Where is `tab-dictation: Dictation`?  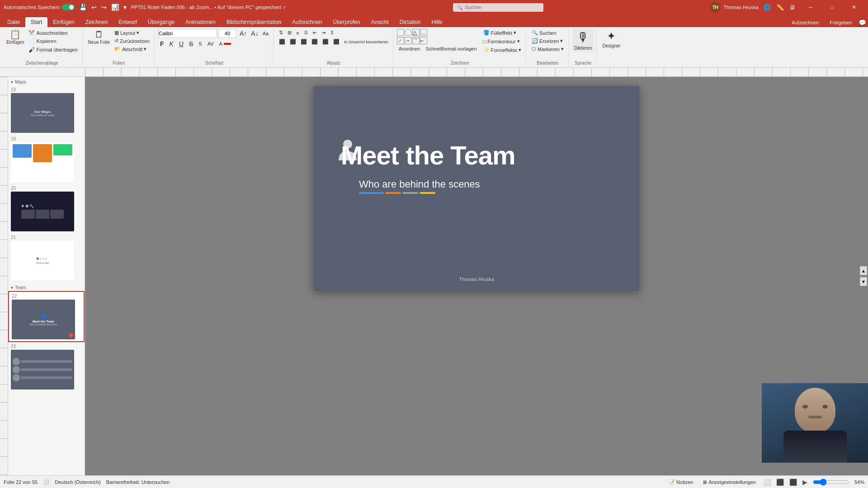
tab-dictation: Dictation is located at coordinates (410, 22).